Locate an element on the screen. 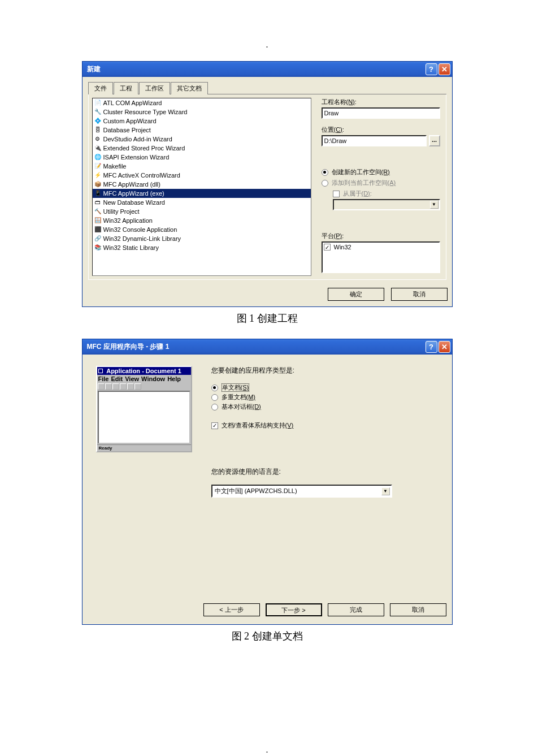 This screenshot has height=756, width=534. project-type-icon: 🔧 is located at coordinates (98, 112).